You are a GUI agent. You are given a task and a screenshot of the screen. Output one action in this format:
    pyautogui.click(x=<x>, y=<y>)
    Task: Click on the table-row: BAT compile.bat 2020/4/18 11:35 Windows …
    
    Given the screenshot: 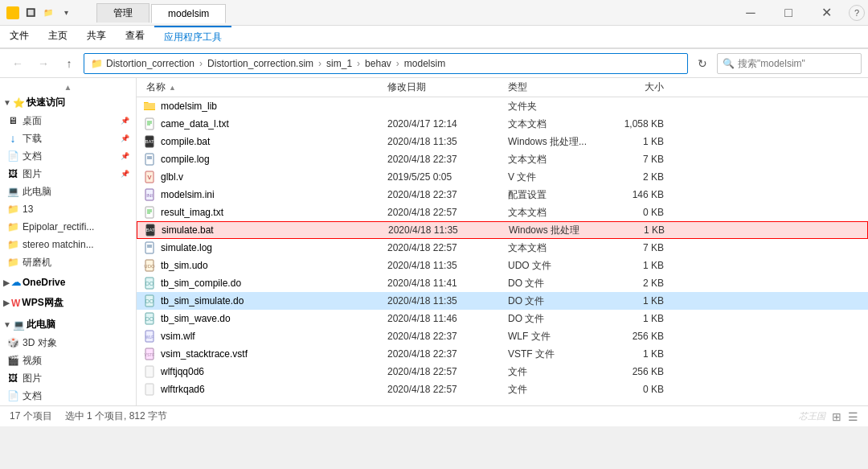 What is the action you would take?
    pyautogui.click(x=502, y=142)
    